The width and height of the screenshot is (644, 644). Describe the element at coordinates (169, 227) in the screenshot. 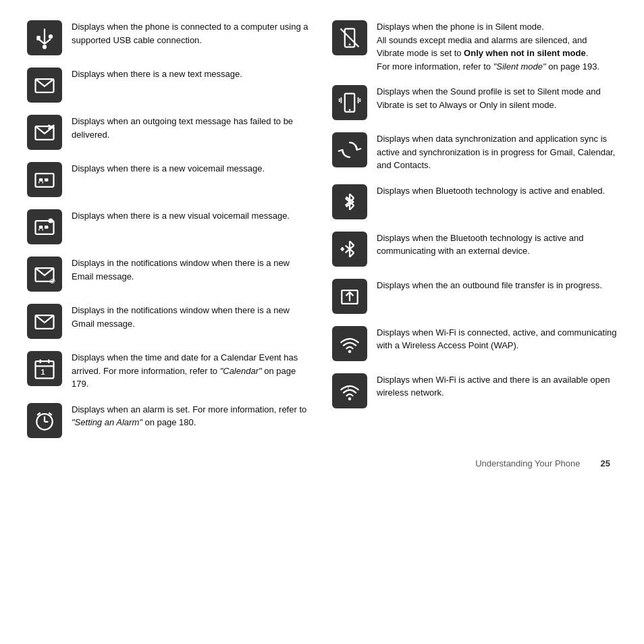

I see `entry-visual-voicemail: Displays when there is a new visual voic…` at that location.